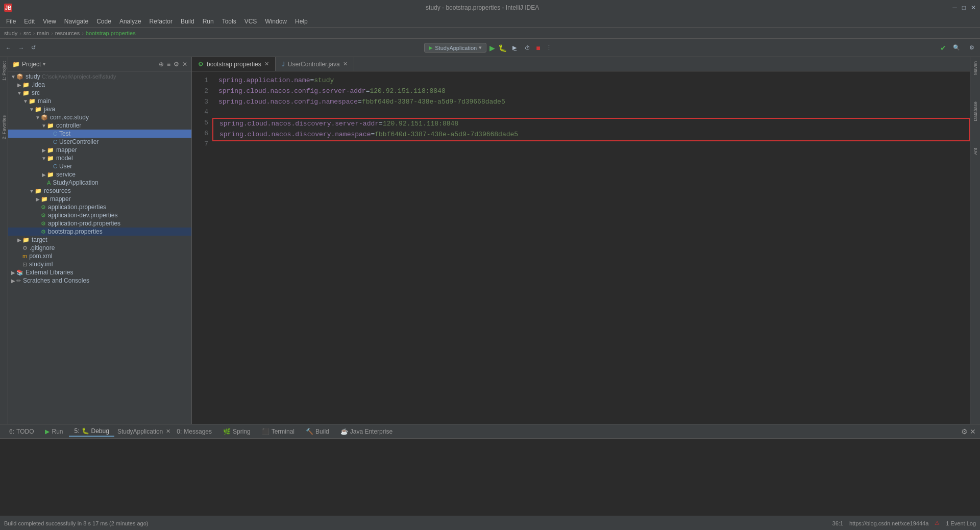 The image size is (980, 530). What do you see at coordinates (266, 64) in the screenshot?
I see `tab-close-bootstrap: ✕` at bounding box center [266, 64].